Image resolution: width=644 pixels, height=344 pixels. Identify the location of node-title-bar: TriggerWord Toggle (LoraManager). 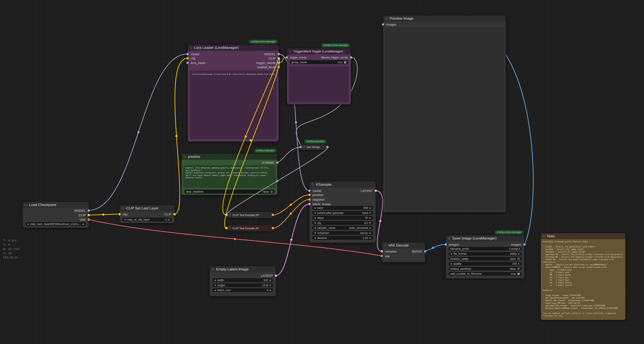
(319, 52).